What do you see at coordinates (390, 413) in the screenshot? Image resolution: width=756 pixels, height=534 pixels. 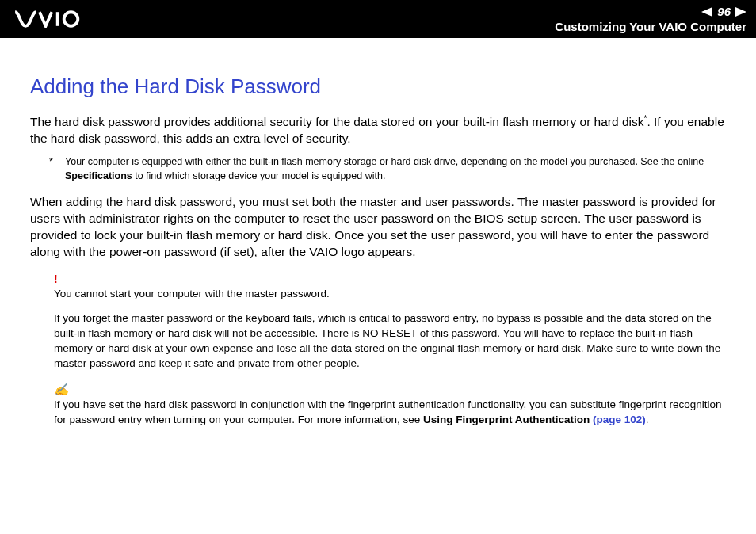 I see `tip-text: If you have set the hard disk password i…` at bounding box center [390, 413].